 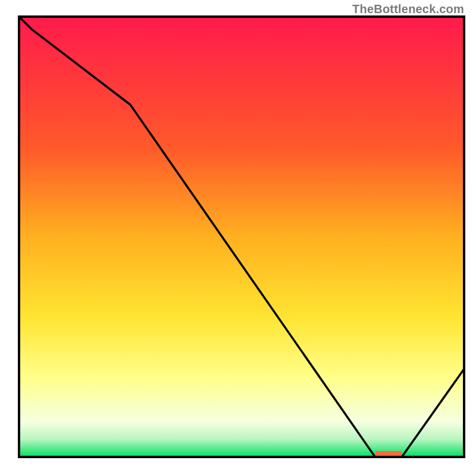 What do you see at coordinates (408, 10) in the screenshot?
I see `watermark-text: TheBottleneck.com` at bounding box center [408, 10].